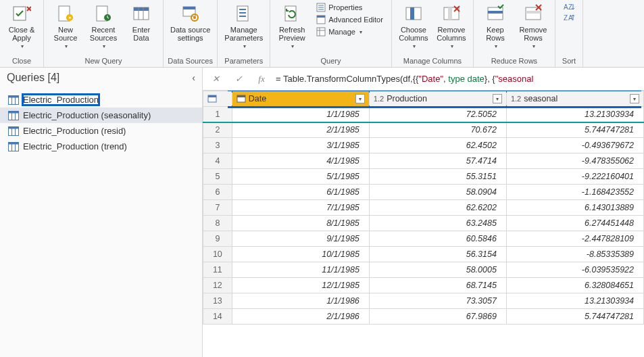 The height and width of the screenshot is (357, 644). Describe the element at coordinates (438, 177) in the screenshot. I see `cell-production: 55.3151` at that location.